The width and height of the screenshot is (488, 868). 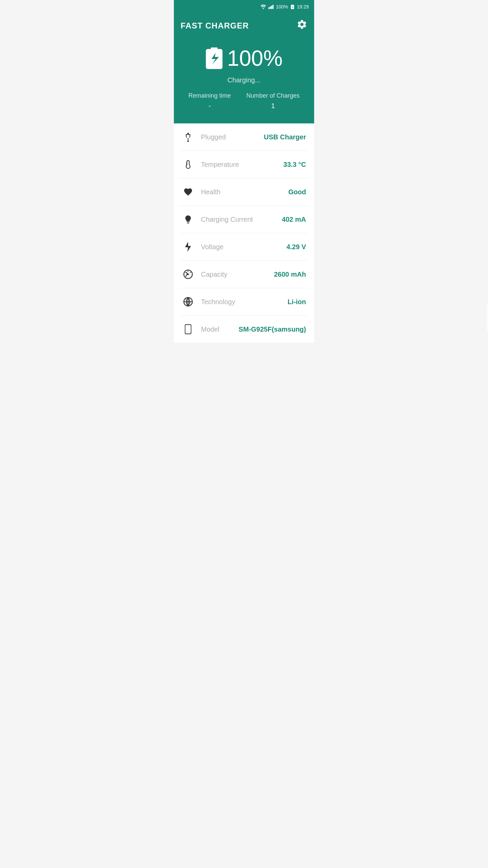 I want to click on status-bar: 100% 19:29, so click(x=244, y=7).